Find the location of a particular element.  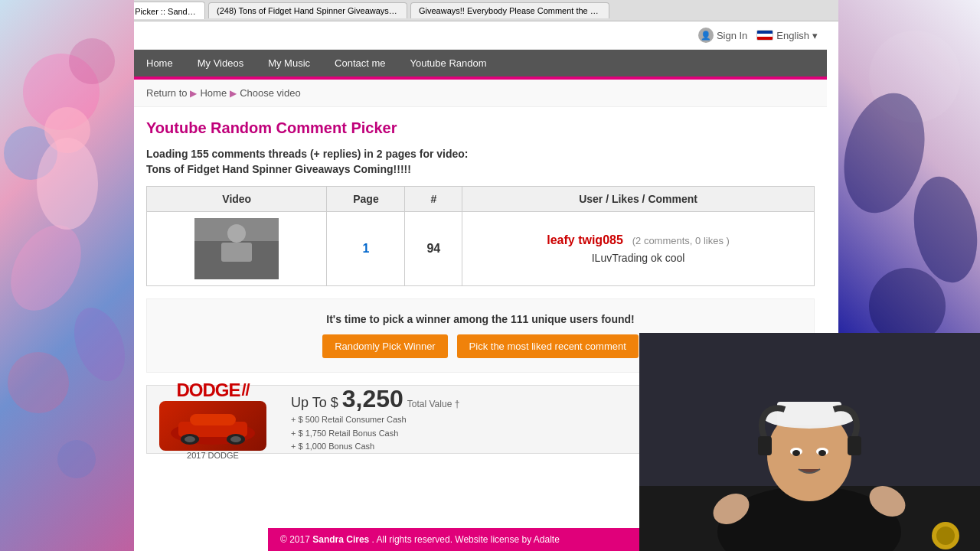

loading-prefix: Loading is located at coordinates (167, 154).